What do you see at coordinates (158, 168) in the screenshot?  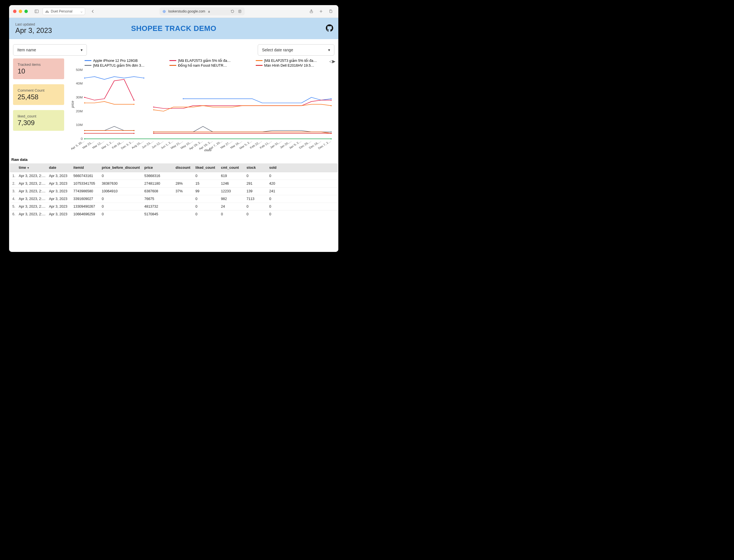 I see `column-header: price` at bounding box center [158, 168].